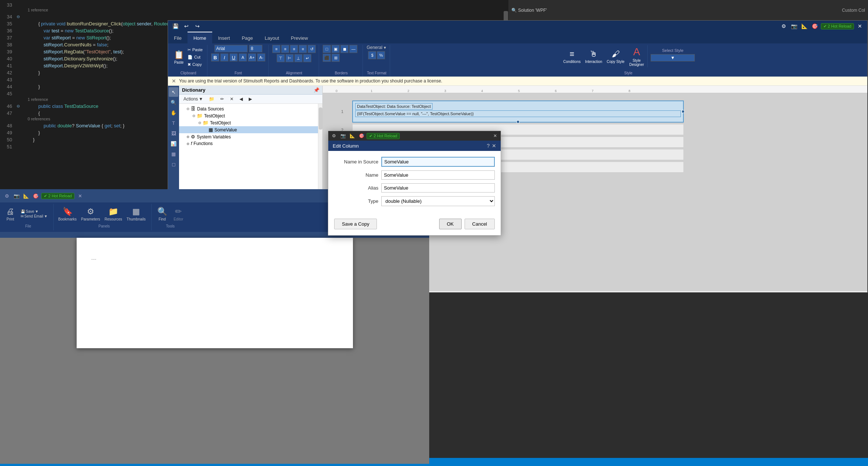 The width and height of the screenshot is (868, 466). Describe the element at coordinates (174, 164) in the screenshot. I see `shape-tool: ◻` at that location.